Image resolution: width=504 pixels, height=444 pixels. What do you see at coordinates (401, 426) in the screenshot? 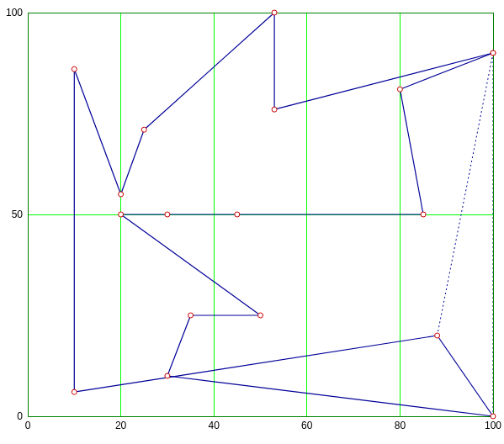
I see `x-tick-label: 80` at bounding box center [401, 426].